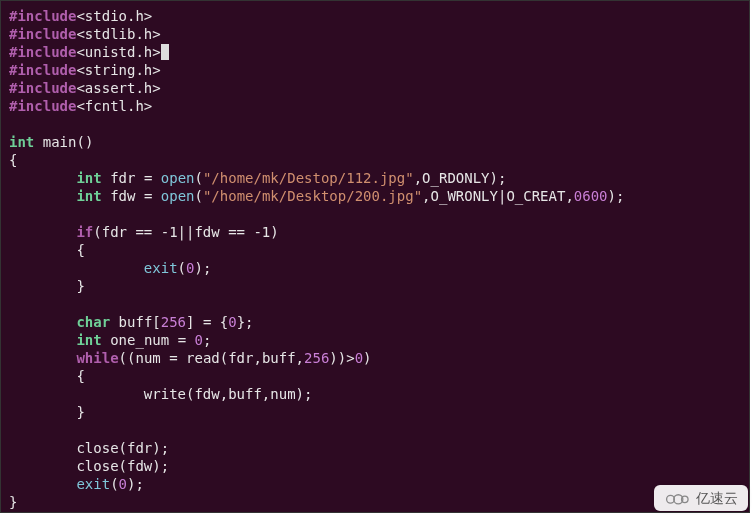  I want to click on statement: close(fdr);, so click(122, 448).